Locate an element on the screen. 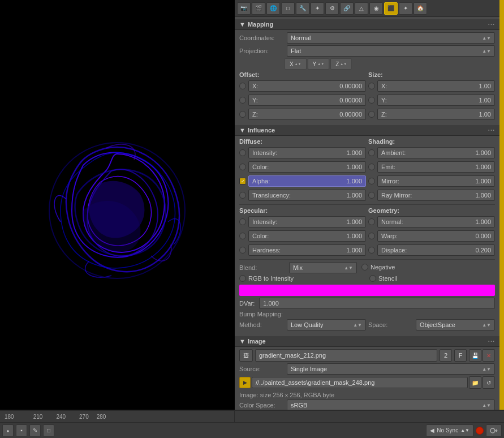  scene-icon: 🎬 is located at coordinates (259, 8).